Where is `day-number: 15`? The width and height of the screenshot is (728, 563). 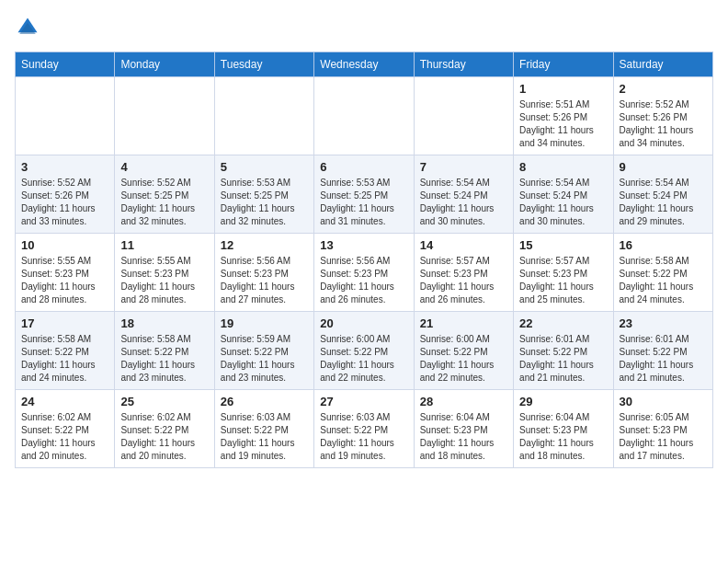
day-number: 15 is located at coordinates (563, 245).